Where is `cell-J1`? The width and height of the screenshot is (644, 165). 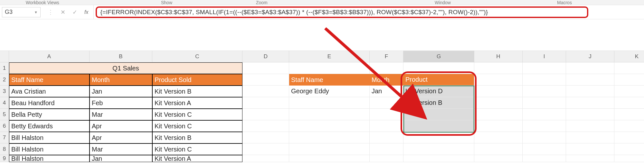 cell-J1 is located at coordinates (590, 68).